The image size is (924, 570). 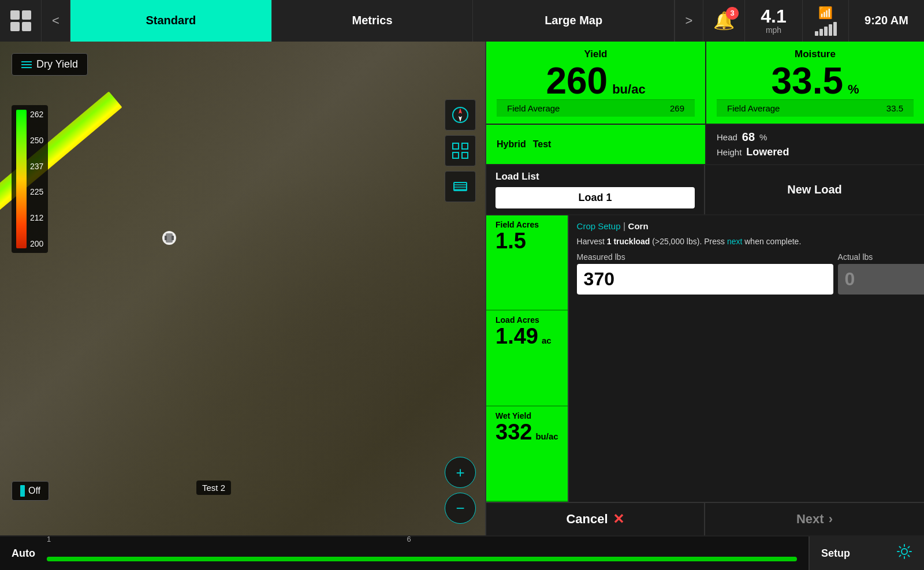 What do you see at coordinates (748, 137) in the screenshot?
I see `head-number: 68` at bounding box center [748, 137].